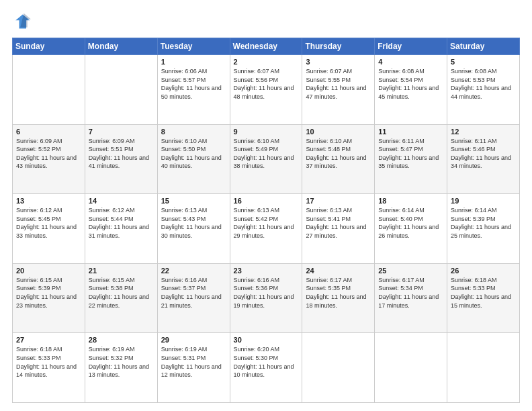 The height and width of the screenshot is (411, 532). What do you see at coordinates (266, 159) in the screenshot?
I see `calendar-cell: 9Sunrise: 6:10 AMSunset: 5:49 PMDaylight…` at bounding box center [266, 159].